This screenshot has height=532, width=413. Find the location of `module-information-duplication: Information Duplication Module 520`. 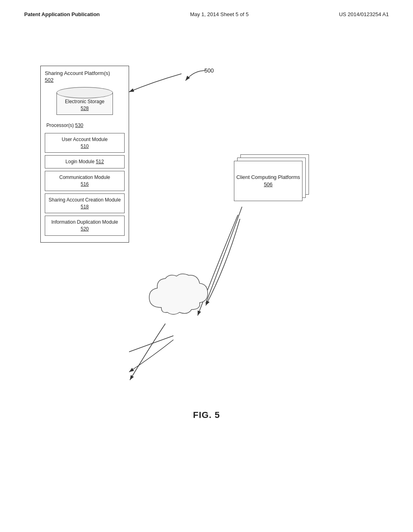

module-information-duplication: Information Duplication Module 520 is located at coordinates (85, 226).